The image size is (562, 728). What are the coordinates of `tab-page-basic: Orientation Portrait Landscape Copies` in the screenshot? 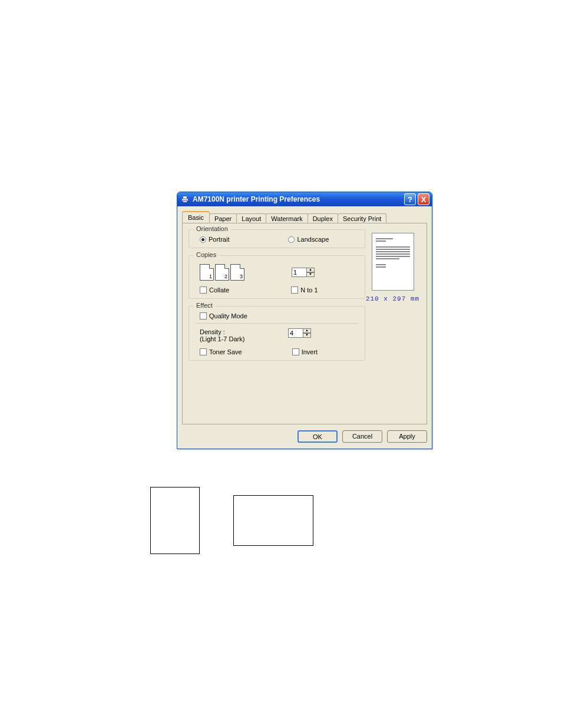 It's located at (305, 324).